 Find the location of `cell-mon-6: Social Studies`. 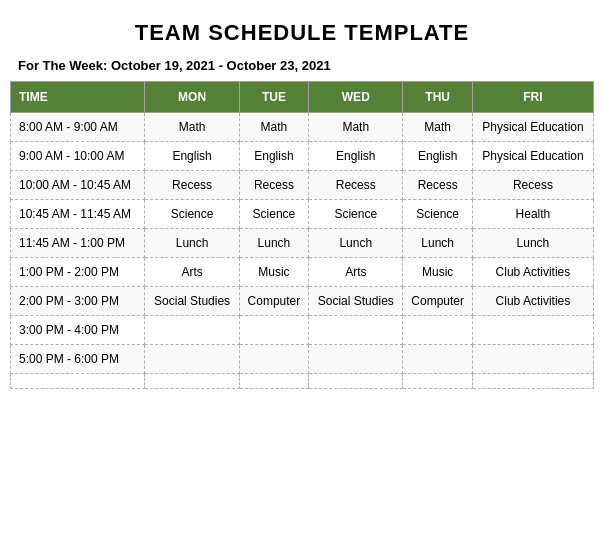

cell-mon-6: Social Studies is located at coordinates (192, 302).